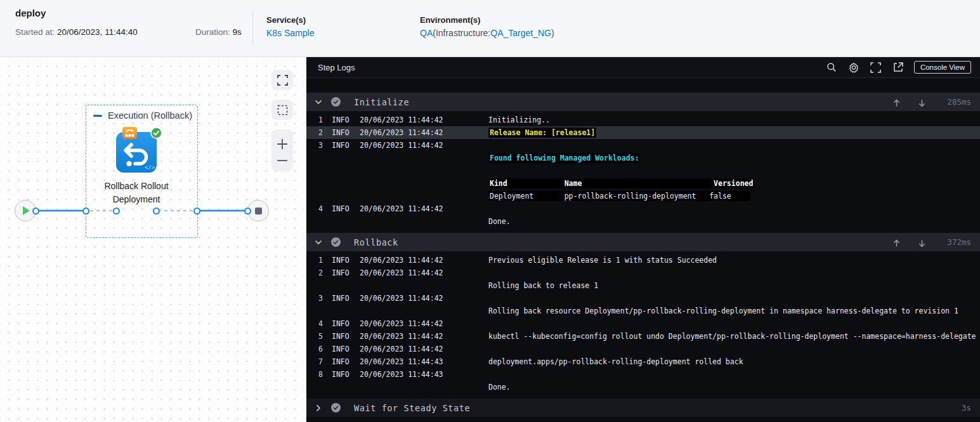 This screenshot has width=980, height=422. What do you see at coordinates (30, 13) in the screenshot?
I see `pipeline-title: deploy` at bounding box center [30, 13].